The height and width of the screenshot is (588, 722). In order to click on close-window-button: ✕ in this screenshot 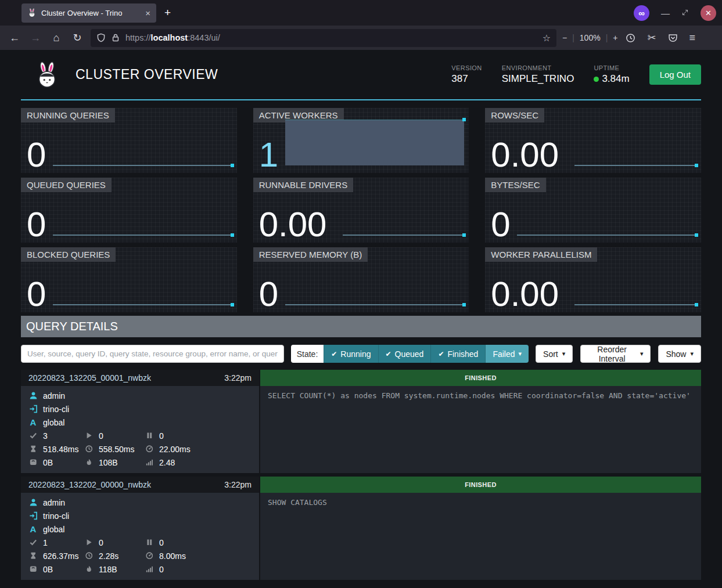, I will do `click(709, 13)`.